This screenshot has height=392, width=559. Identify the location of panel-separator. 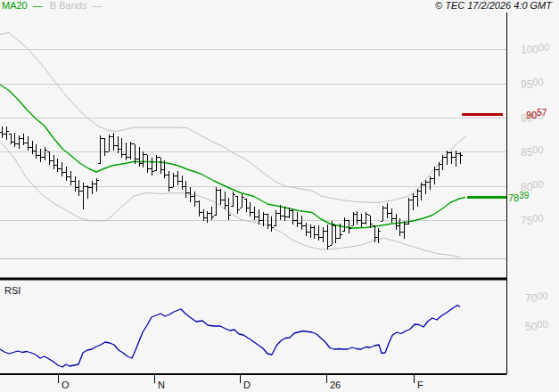
(253, 280).